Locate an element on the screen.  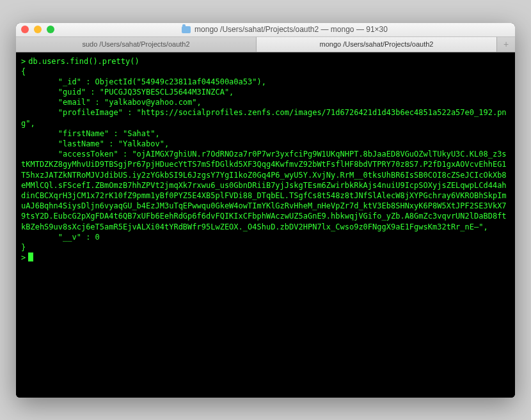
window-title: mongo /Users/sahat/Projects/oauth2 — mon… is located at coordinates (291, 29).